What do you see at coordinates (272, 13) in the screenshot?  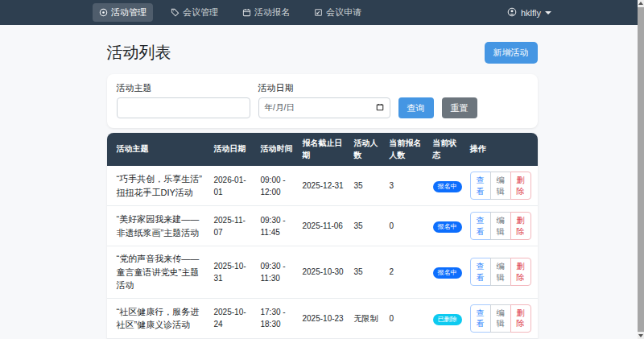 I see `nav-item-label: 活动报名` at bounding box center [272, 13].